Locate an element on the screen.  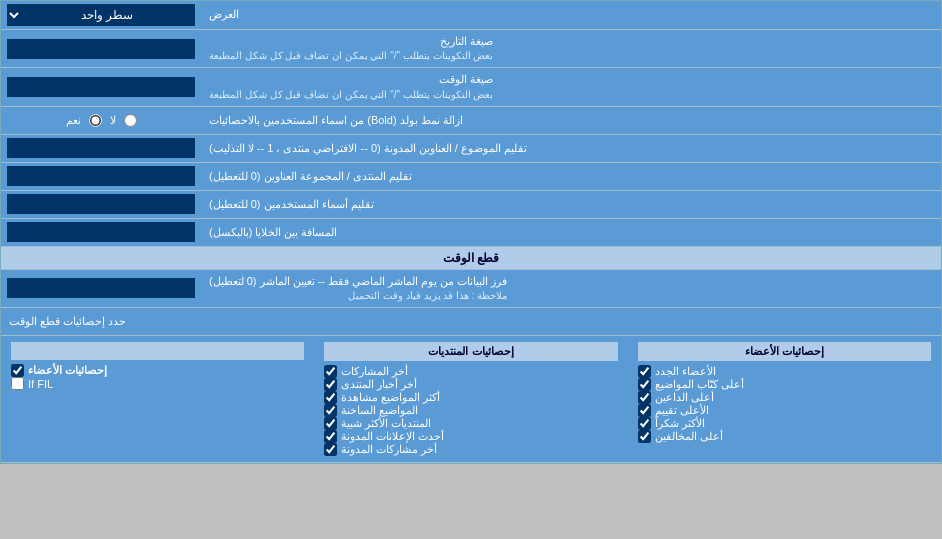
checkbox-a2: أعلى كتّاب المواضيع is located at coordinates (784, 384).